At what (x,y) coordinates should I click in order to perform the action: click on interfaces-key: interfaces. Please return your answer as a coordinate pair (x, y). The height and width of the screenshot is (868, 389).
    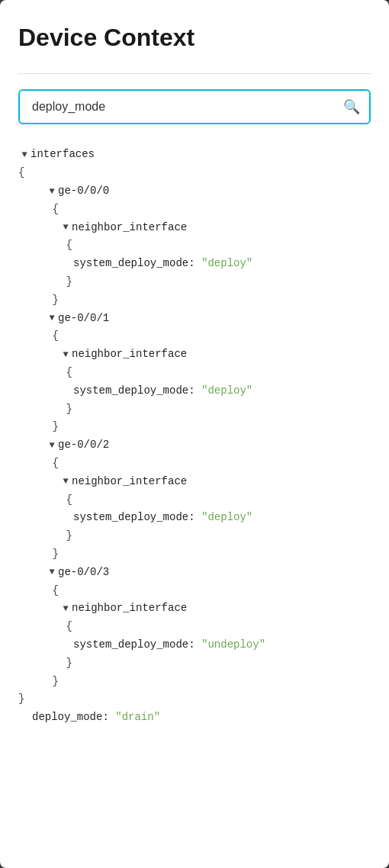
    Looking at the image, I should click on (63, 155).